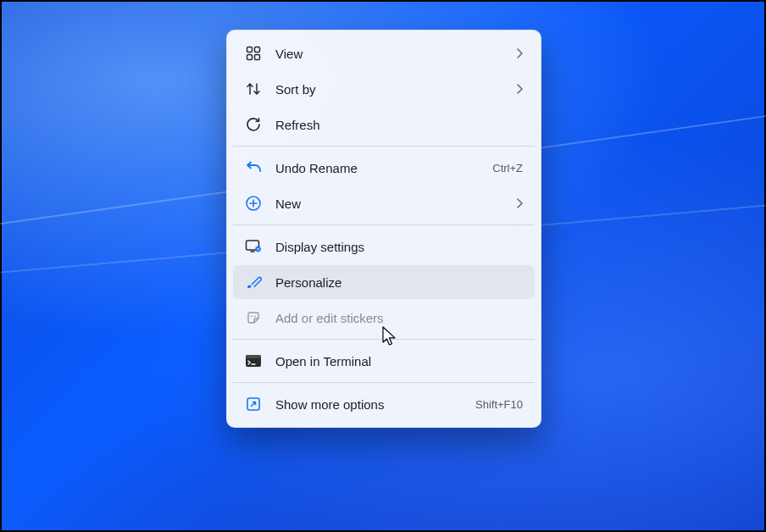 The height and width of the screenshot is (532, 766). What do you see at coordinates (384, 247) in the screenshot?
I see `menu-item-display-settings: Display settings` at bounding box center [384, 247].